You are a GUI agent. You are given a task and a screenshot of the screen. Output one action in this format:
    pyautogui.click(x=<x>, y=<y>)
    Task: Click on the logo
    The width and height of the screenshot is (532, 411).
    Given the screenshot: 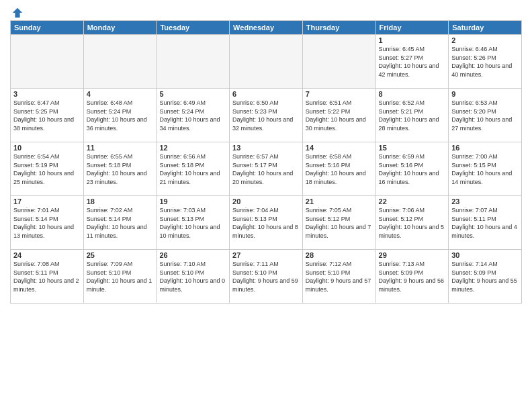 What is the action you would take?
    pyautogui.click(x=17, y=11)
    